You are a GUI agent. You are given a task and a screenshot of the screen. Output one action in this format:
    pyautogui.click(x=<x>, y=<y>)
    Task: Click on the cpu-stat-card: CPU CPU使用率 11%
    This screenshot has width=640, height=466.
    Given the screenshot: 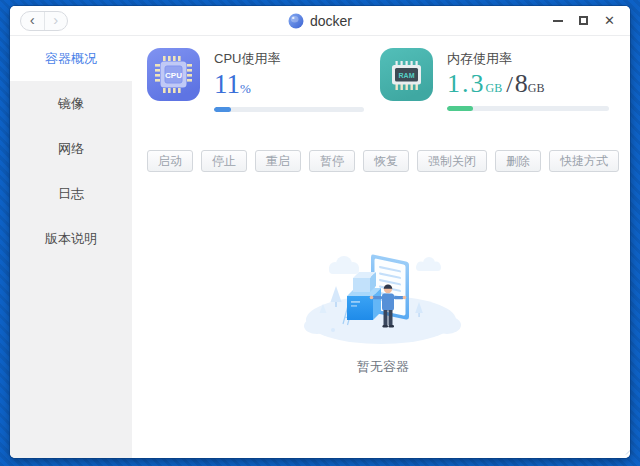 What is the action you would take?
    pyautogui.click(x=264, y=80)
    